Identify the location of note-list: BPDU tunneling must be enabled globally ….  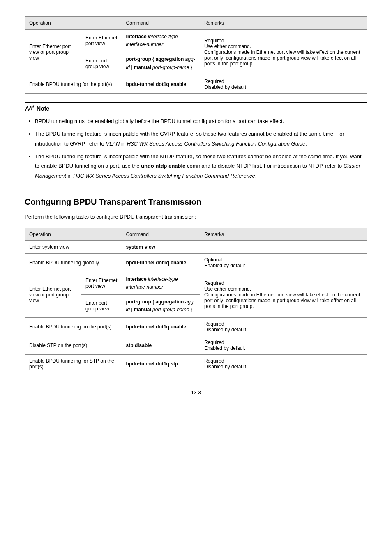
(196, 148).